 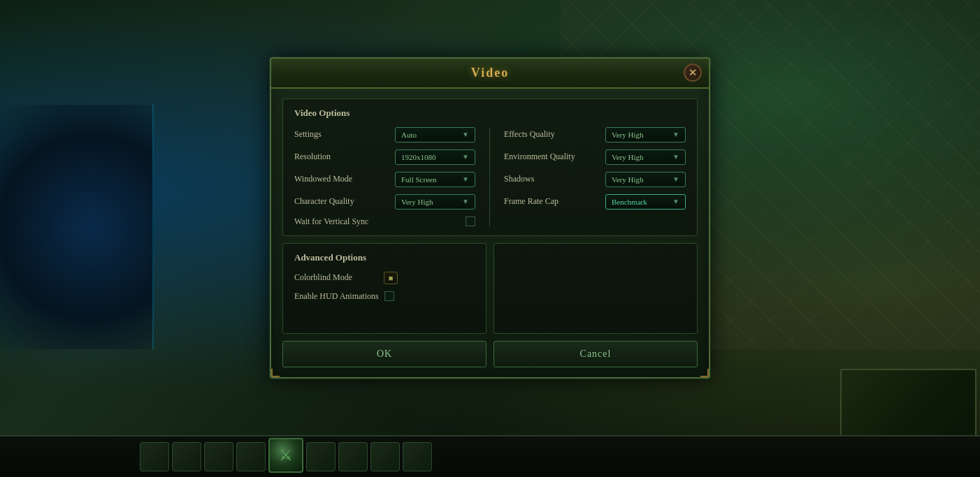 I want to click on resolution-dropdown-arrow: ▼, so click(x=466, y=156).